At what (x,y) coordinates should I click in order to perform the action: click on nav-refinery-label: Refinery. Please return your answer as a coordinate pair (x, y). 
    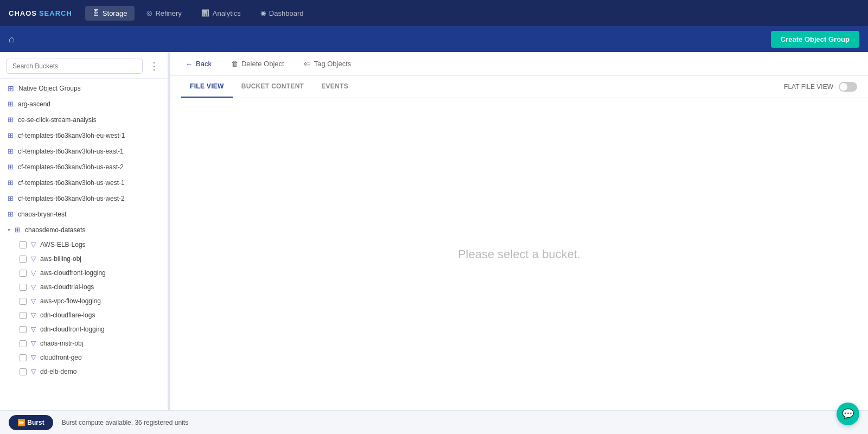
    Looking at the image, I should click on (168, 13).